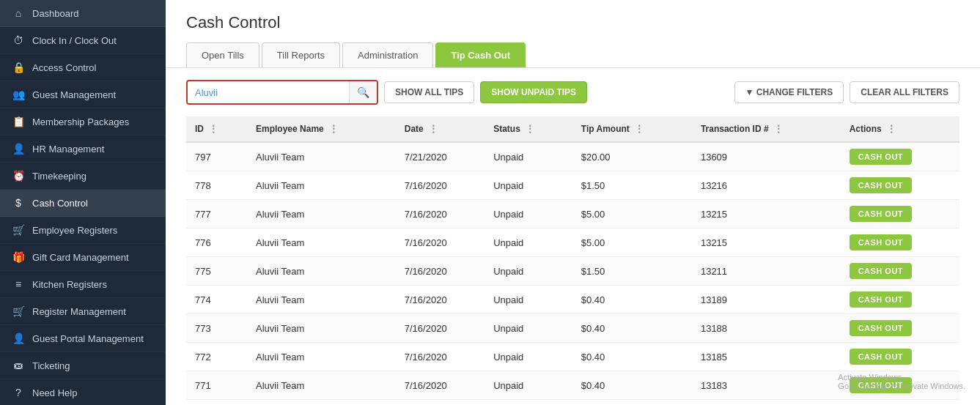 This screenshot has height=405, width=980. I want to click on show-unpaid-tips-button: SHOW UNPAID TIPS, so click(534, 92).